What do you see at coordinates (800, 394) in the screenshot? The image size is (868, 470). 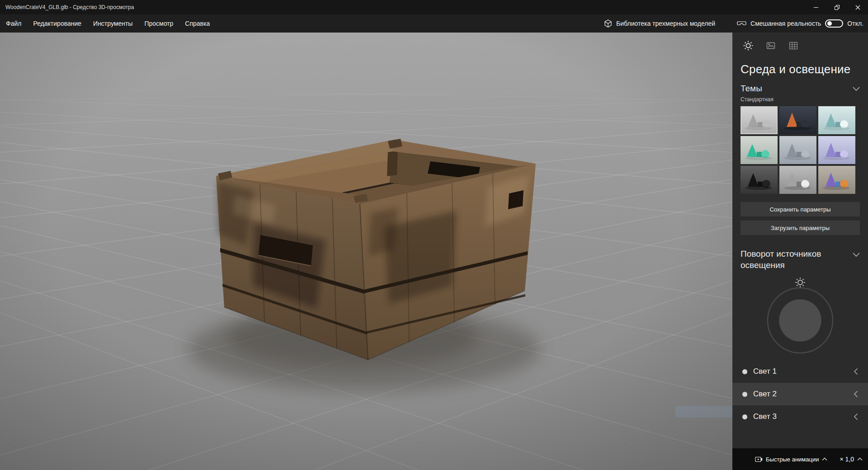 I see `light-2-row: Свет 2` at bounding box center [800, 394].